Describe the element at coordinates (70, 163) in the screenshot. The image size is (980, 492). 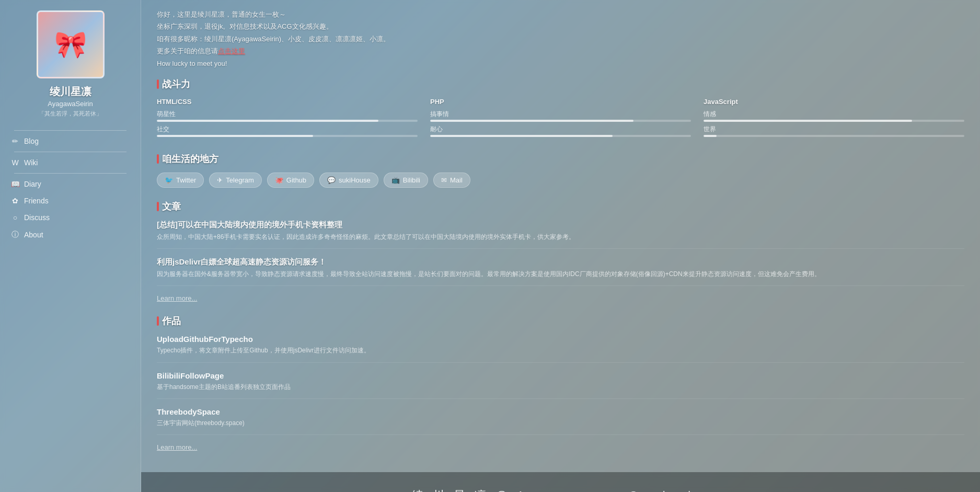
I see `sidebar-item-wiki: W Wiki` at that location.